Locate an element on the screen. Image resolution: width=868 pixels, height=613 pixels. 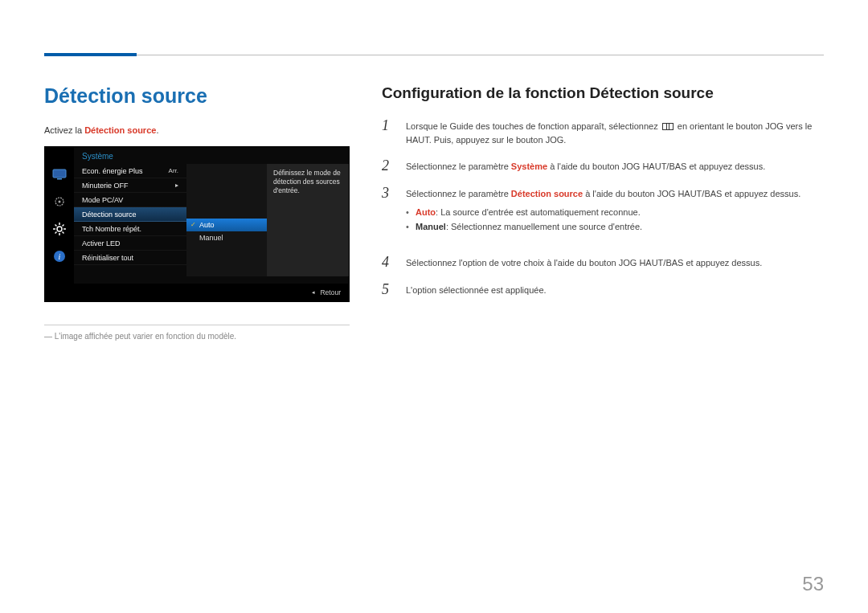
step-3: 3 Sélectionnez le paramètre Détection so… is located at coordinates (603, 215).